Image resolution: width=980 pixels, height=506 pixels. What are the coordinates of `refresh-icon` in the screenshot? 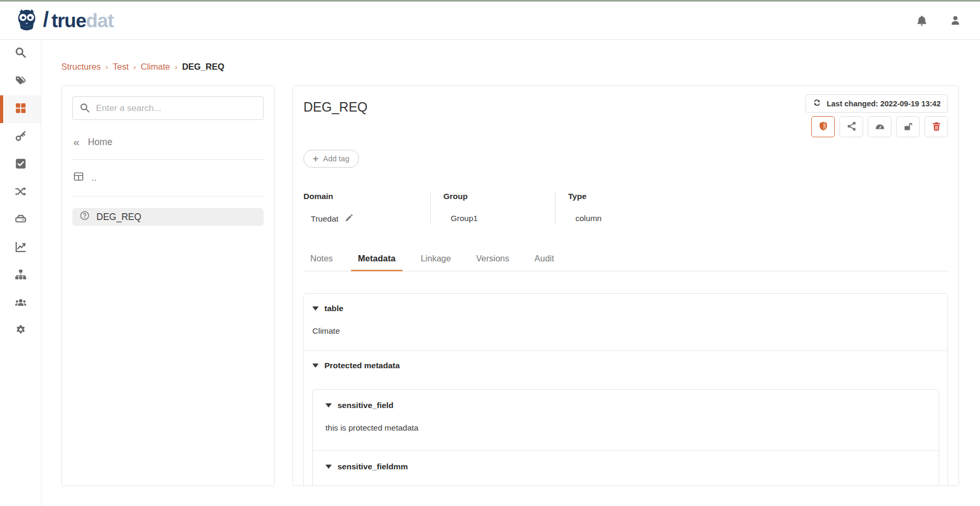 It's located at (817, 104).